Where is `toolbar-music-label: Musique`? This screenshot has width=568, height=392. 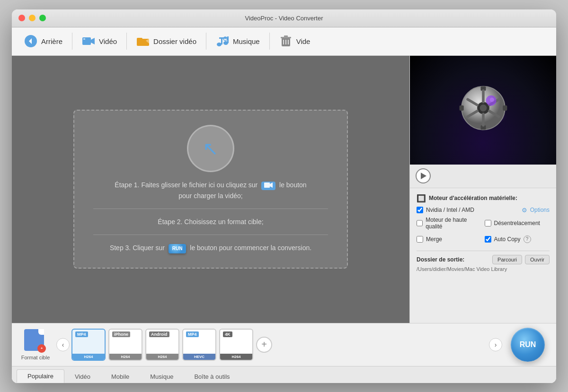
toolbar-music-label: Musique is located at coordinates (246, 42).